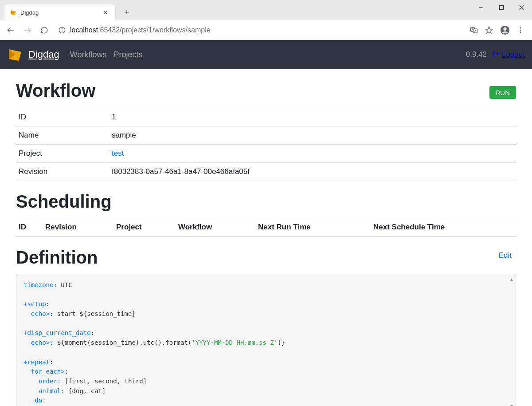 Image resolution: width=532 pixels, height=406 pixels. What do you see at coordinates (313, 154) in the screenshot?
I see `row-value: test` at bounding box center [313, 154].